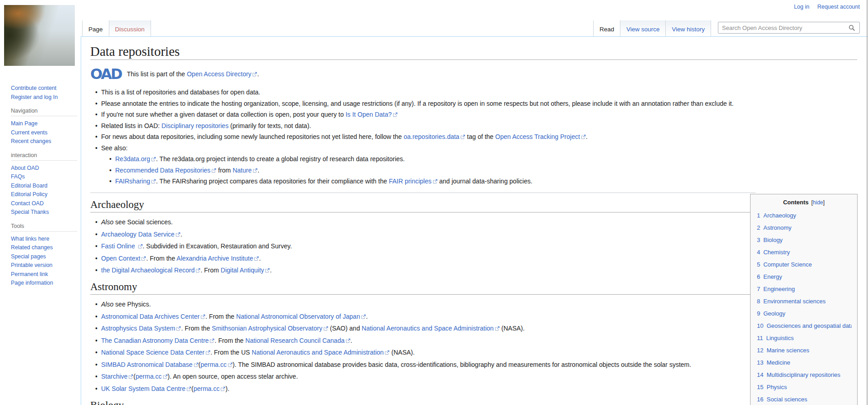 The width and height of the screenshot is (868, 405). What do you see at coordinates (805, 326) in the screenshot?
I see `toc-entry-geosciences-and-geospatial-data: 10Geosciences and geospatial data` at bounding box center [805, 326].